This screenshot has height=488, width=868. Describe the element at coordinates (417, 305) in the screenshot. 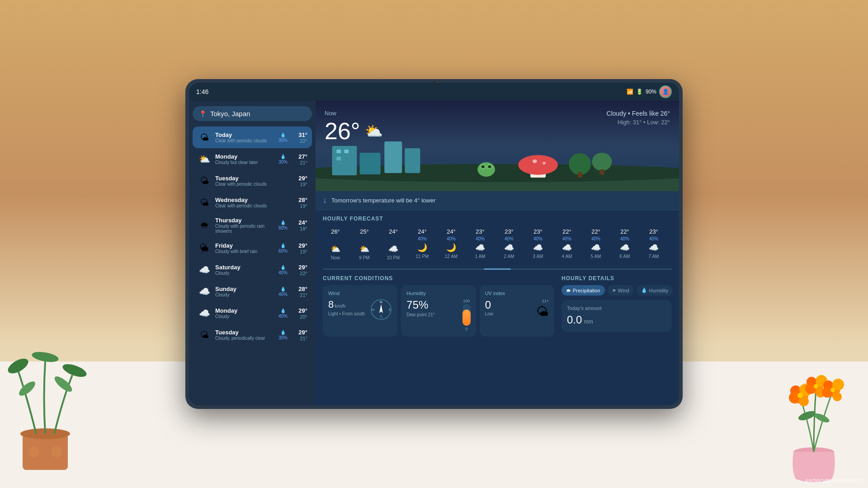

I see `humidity-value: 75%` at that location.